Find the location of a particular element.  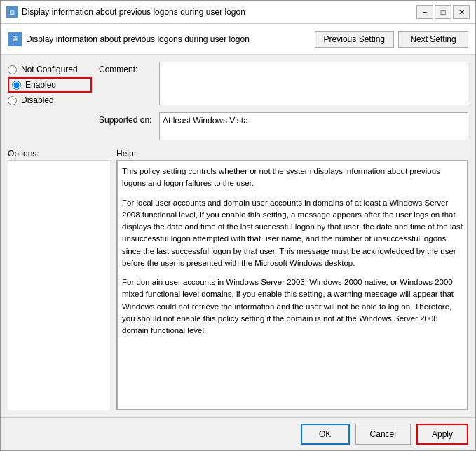

next-setting-button: Next Setting is located at coordinates (433, 39).